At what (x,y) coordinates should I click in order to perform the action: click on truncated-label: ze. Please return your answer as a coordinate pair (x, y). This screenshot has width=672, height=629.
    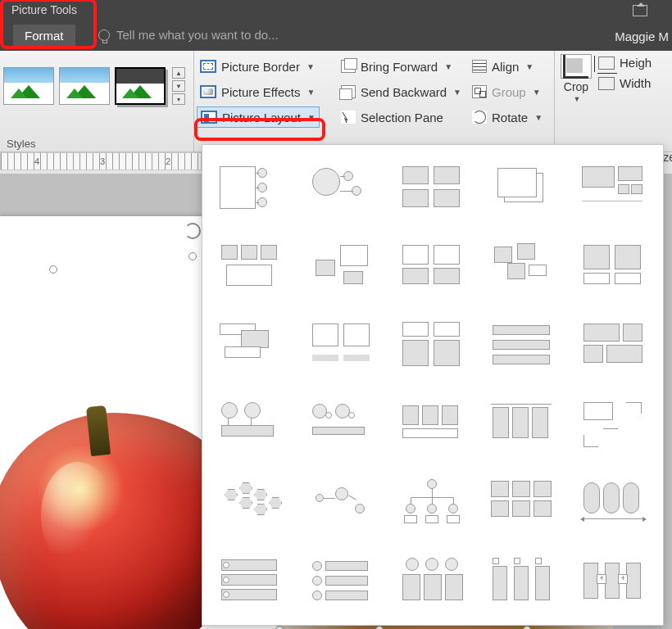
    Looking at the image, I should click on (667, 157).